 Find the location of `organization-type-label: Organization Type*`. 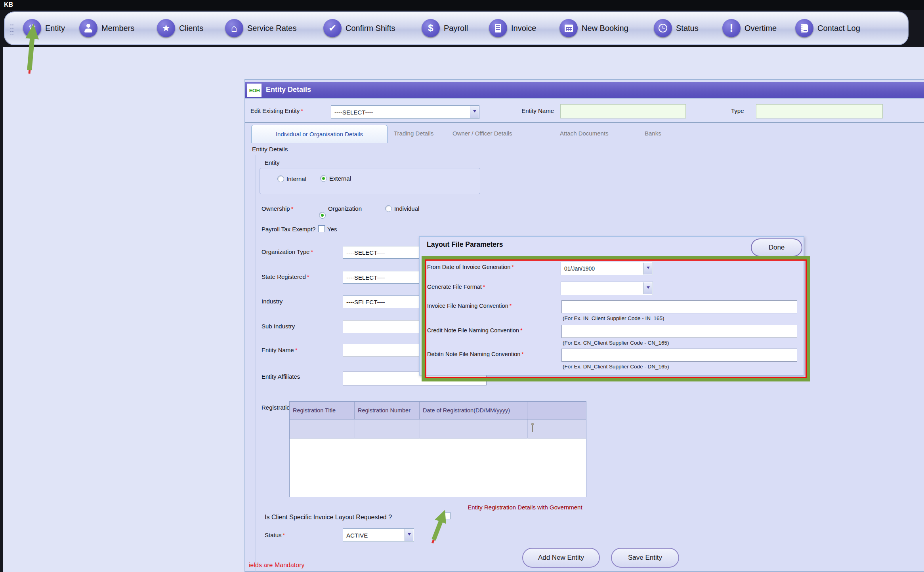

organization-type-label: Organization Type* is located at coordinates (287, 252).